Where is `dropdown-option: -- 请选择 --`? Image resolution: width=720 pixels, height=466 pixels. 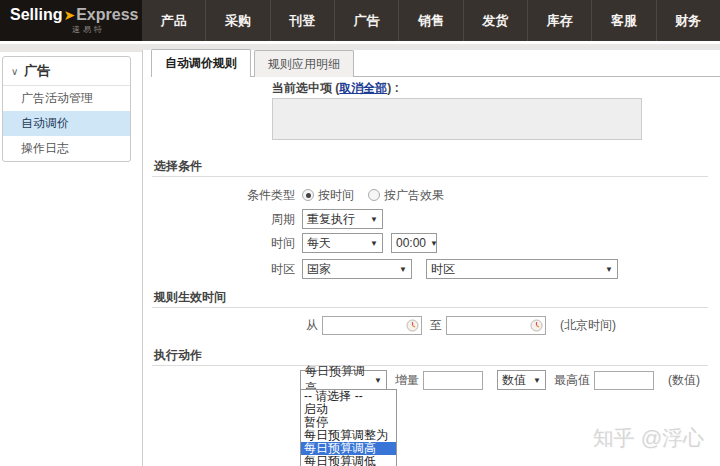 dropdown-option: -- 请选择 -- is located at coordinates (348, 396).